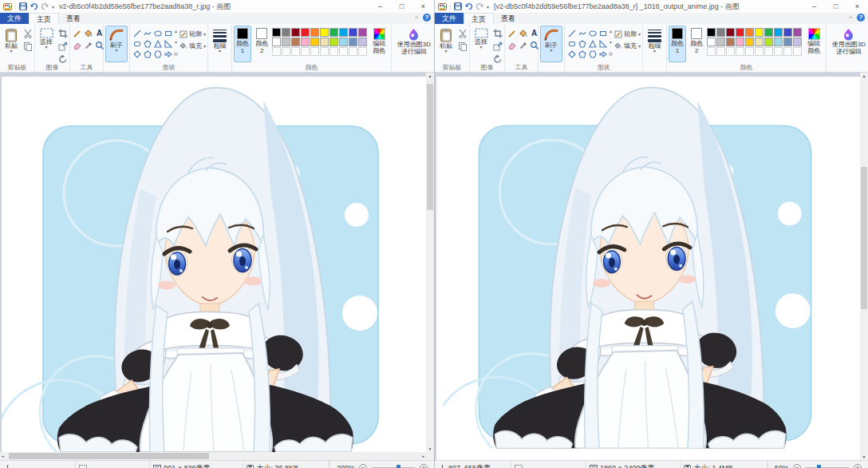 The width and height of the screenshot is (868, 468). I want to click on tab-file: 文件, so click(449, 18).